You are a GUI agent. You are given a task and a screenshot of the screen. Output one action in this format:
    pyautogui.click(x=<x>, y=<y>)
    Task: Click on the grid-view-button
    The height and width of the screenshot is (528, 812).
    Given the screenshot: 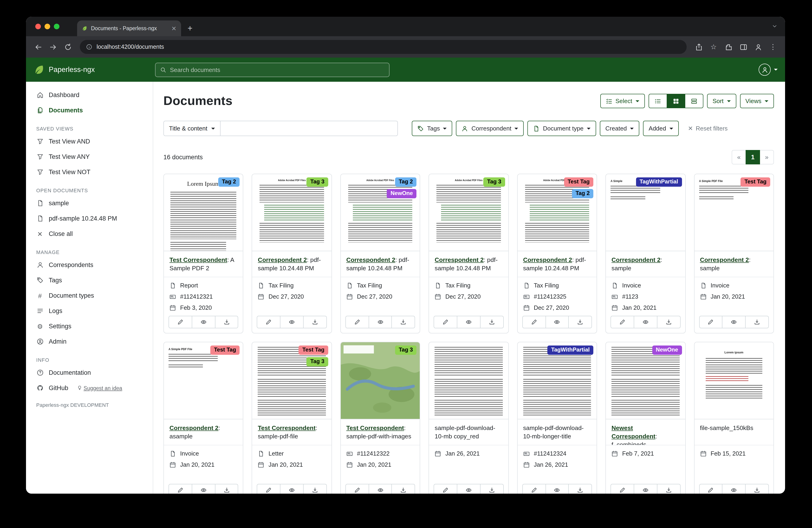 What is the action you would take?
    pyautogui.click(x=676, y=101)
    